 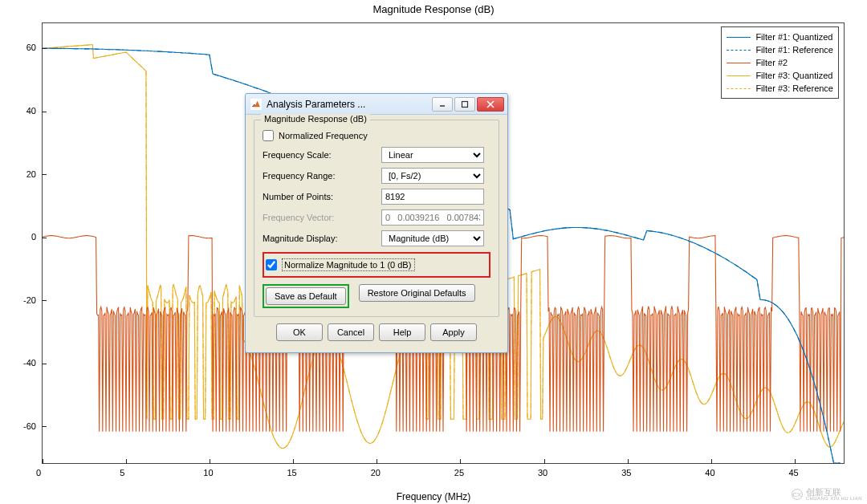 I want to click on defaults-button-row: Save as Default Restore Original Default…, so click(x=377, y=296).